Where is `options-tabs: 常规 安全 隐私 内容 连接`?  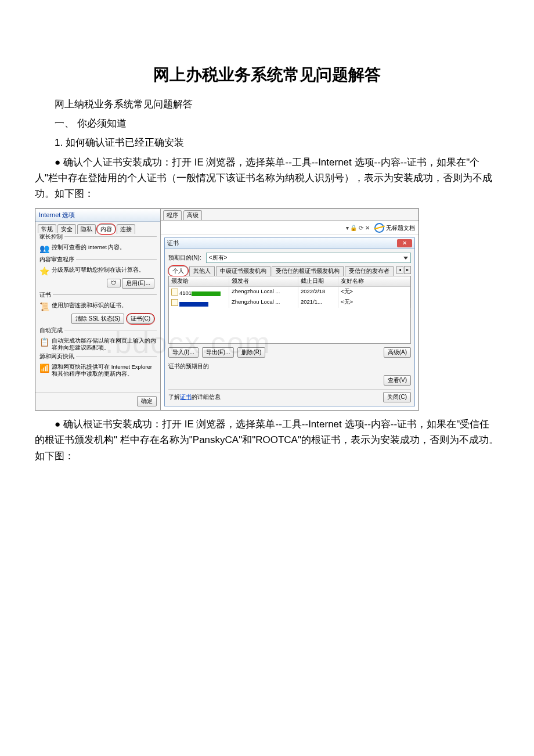
options-tabs: 常规 安全 隐私 内容 连接 is located at coordinates (98, 228).